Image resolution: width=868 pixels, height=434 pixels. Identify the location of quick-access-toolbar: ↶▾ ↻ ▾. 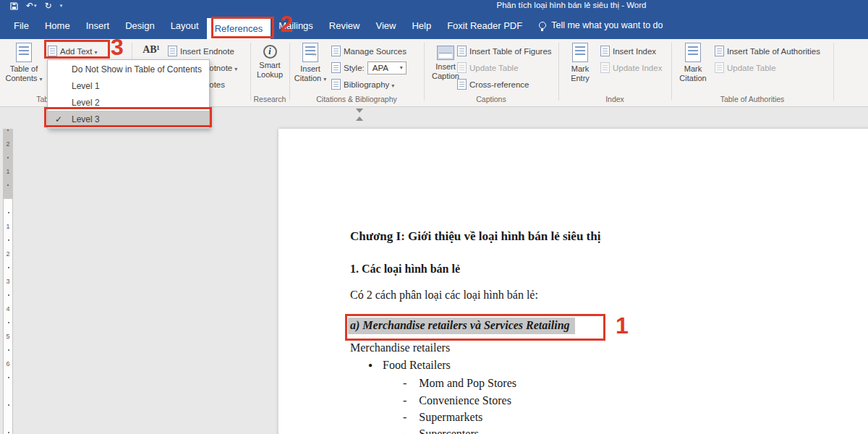
(36, 6).